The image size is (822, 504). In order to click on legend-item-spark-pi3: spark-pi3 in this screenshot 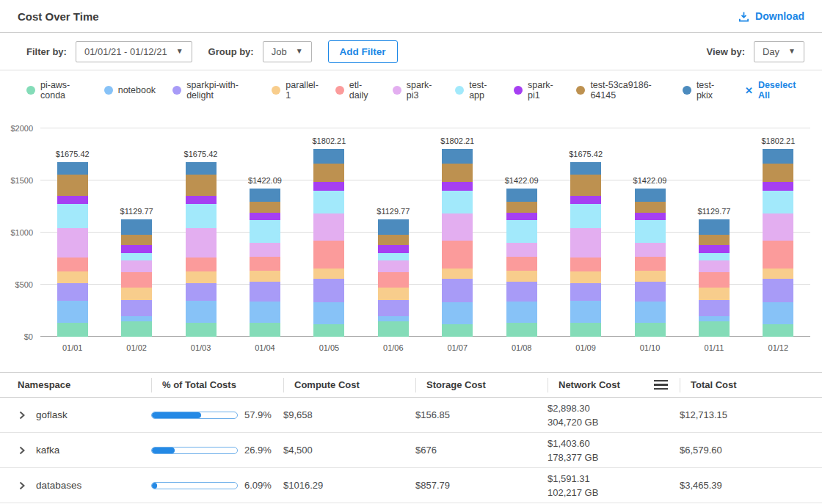, I will do `click(415, 90)`.